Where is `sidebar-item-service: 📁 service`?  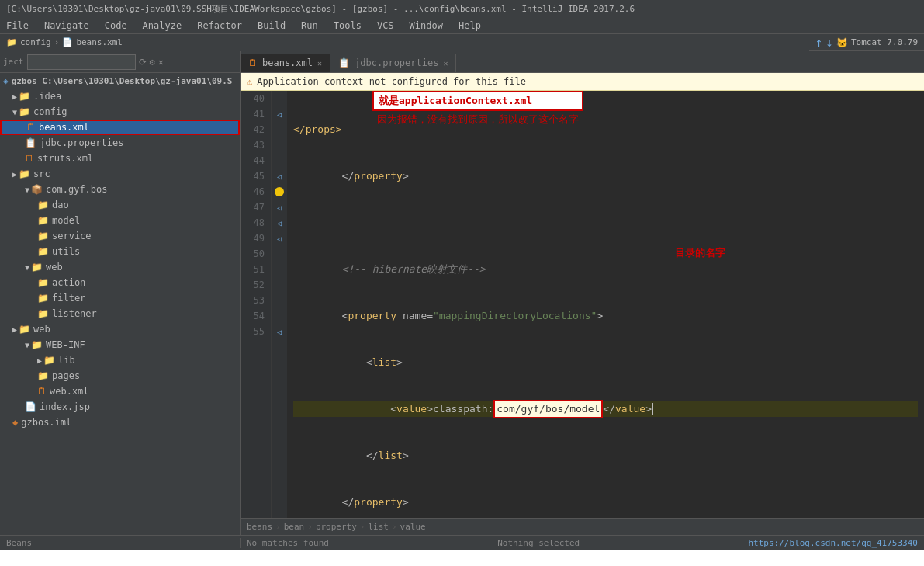
sidebar-item-service: 📁 service is located at coordinates (119, 236).